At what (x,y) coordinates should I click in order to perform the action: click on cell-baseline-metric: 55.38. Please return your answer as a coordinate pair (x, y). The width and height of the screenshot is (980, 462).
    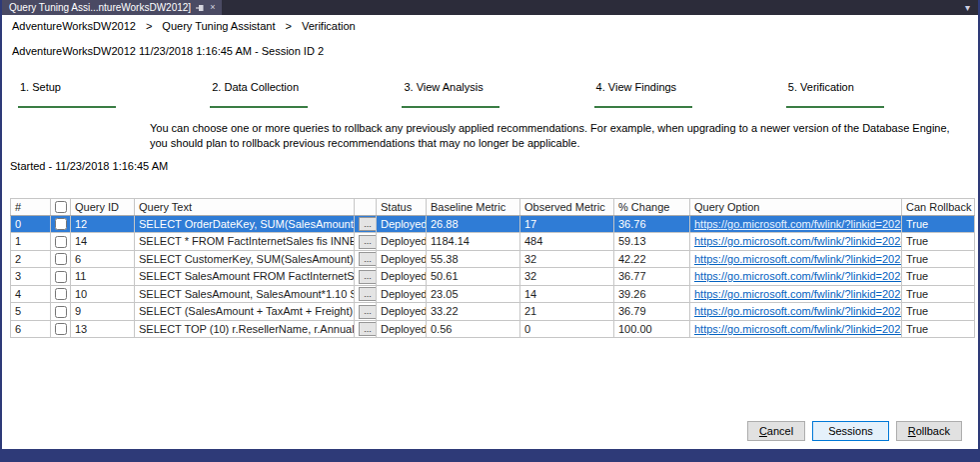
    Looking at the image, I should click on (474, 259).